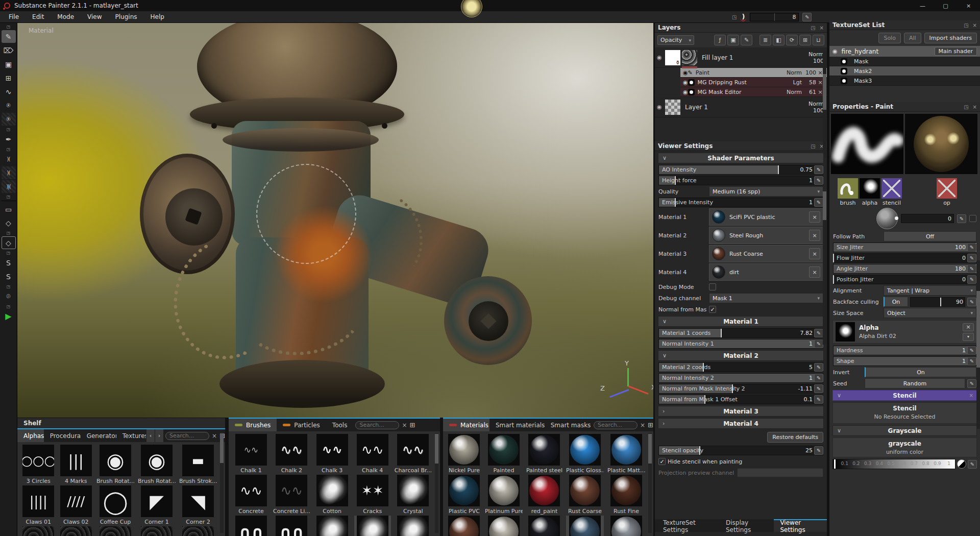 The width and height of the screenshot is (980, 536). What do you see at coordinates (94, 17) in the screenshot?
I see `menu-view: View` at bounding box center [94, 17].